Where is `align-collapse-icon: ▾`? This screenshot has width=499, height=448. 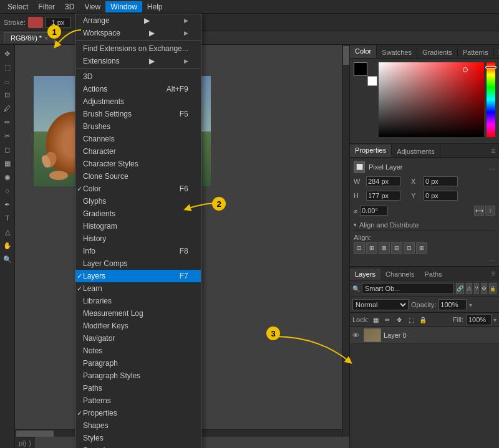
align-collapse-icon: ▾ is located at coordinates (356, 225).